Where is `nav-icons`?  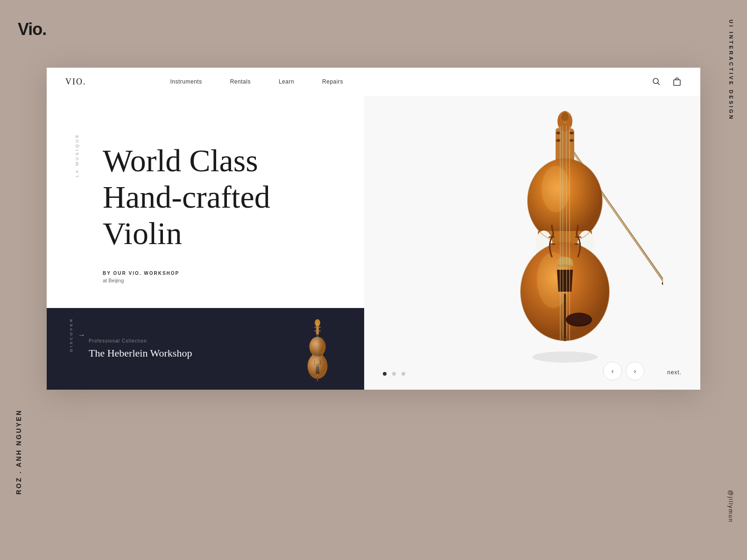 nav-icons is located at coordinates (667, 82).